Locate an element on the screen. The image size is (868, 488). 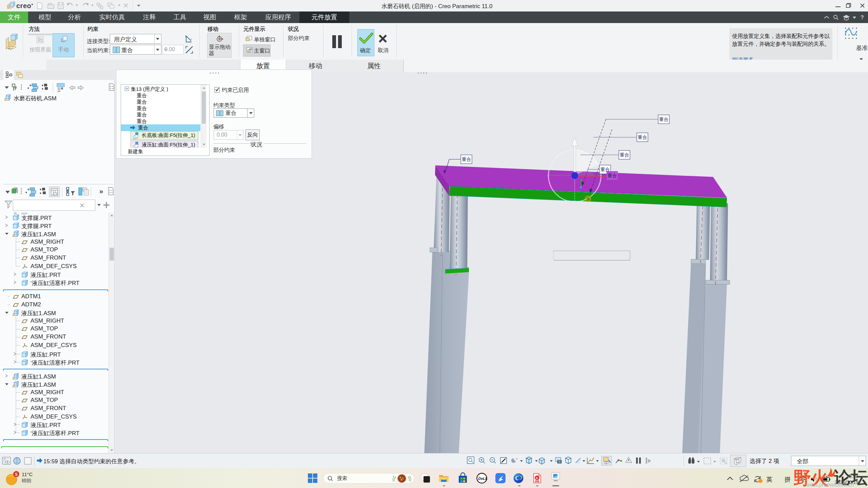
svg-text: A is located at coordinates (537, 478).